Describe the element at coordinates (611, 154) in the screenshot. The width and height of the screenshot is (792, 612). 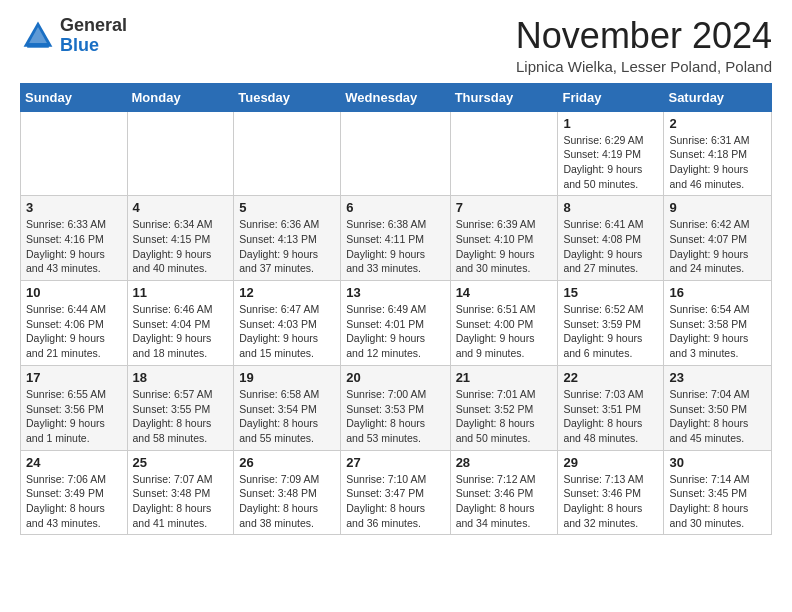
I see `day-cell: 1Sunrise: 6:29 AM Sunset: 4:19 PM Daylig…` at that location.